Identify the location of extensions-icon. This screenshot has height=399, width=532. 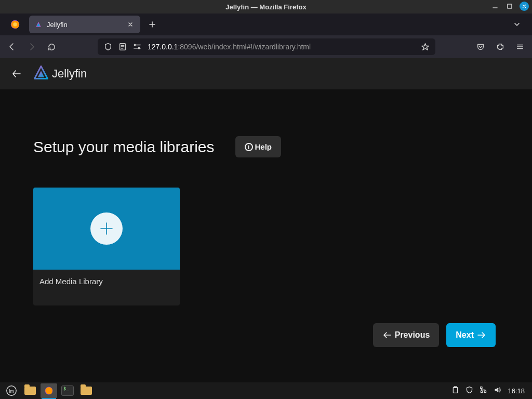
(500, 47).